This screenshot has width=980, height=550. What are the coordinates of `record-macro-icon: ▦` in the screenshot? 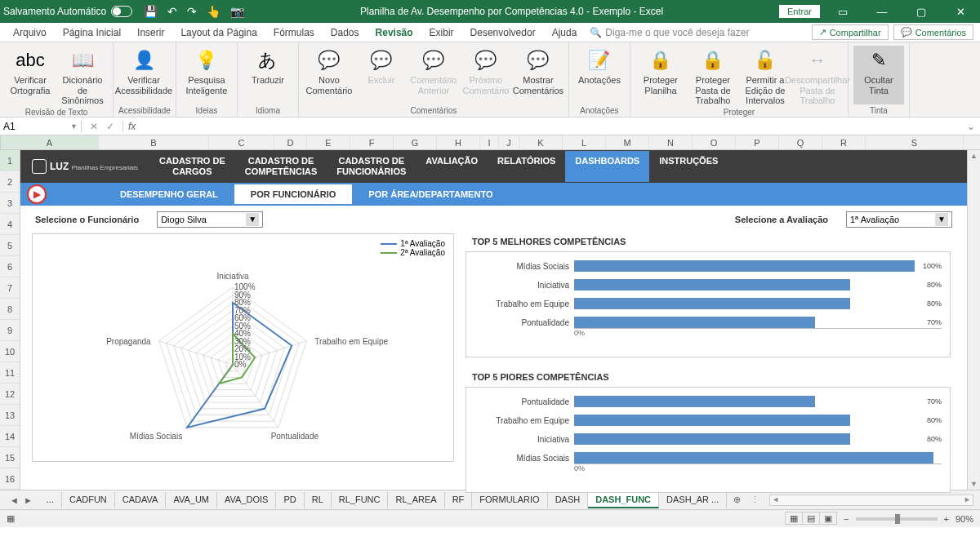 It's located at (11, 519).